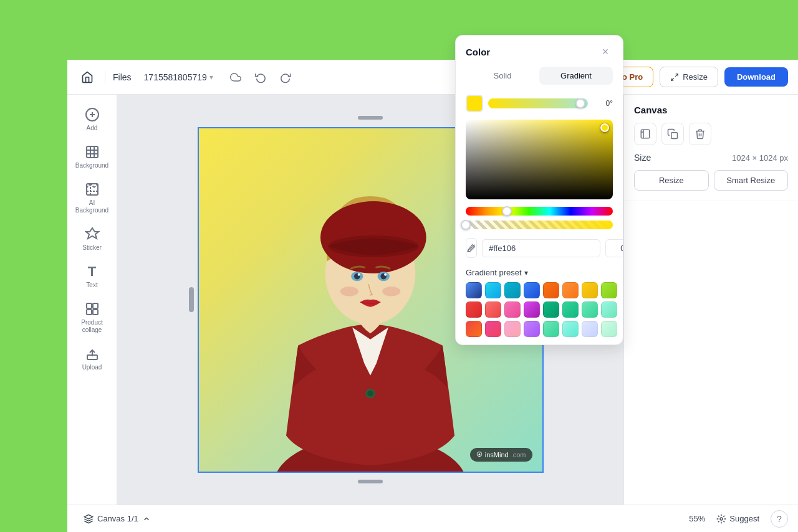 The image size is (798, 532). Describe the element at coordinates (92, 128) in the screenshot. I see `sidebar-item-add-label: Add` at that location.